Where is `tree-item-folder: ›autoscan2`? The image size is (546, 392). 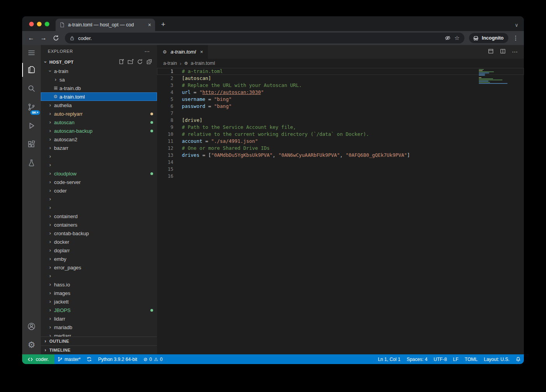 tree-item-folder: ›autoscan2 is located at coordinates (99, 139).